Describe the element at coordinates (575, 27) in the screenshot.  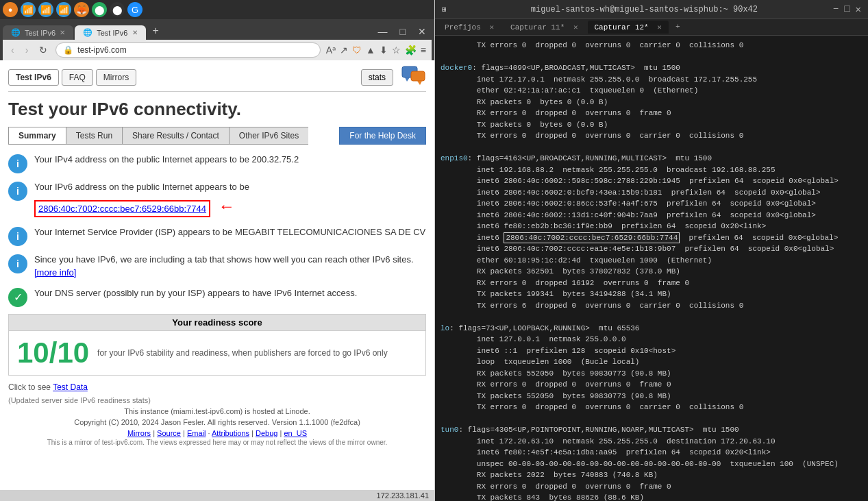
I see `terminal-tab-capturar11-close: ✕` at that location.